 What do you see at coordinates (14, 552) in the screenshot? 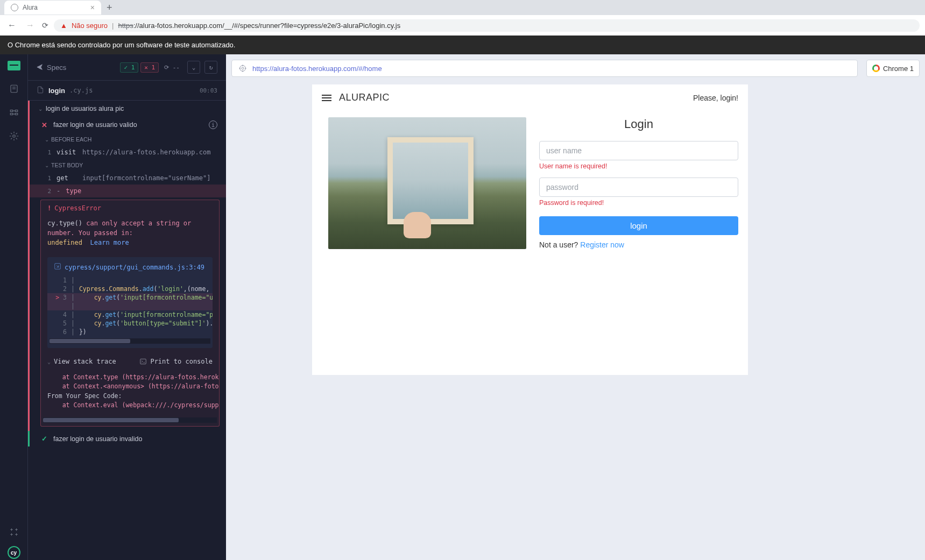
I see `cypress-badge-icon: cy` at bounding box center [14, 552].